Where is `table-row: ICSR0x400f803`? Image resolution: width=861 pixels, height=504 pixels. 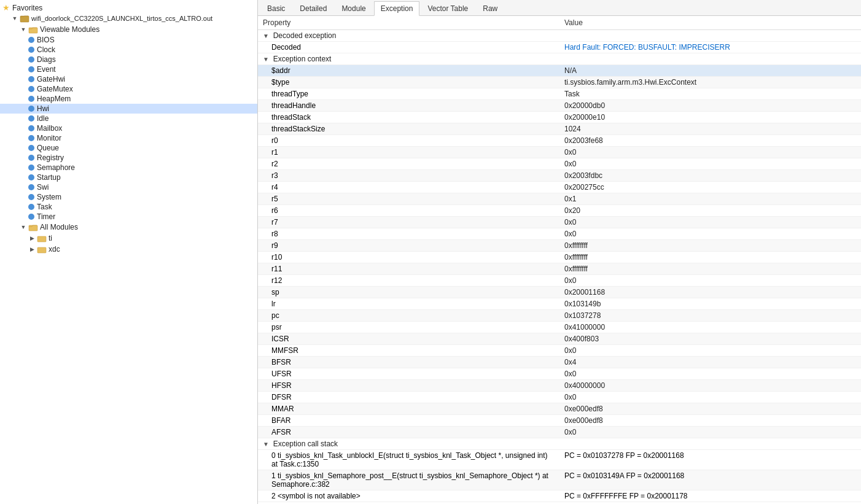
table-row: ICSR0x400f803 is located at coordinates (559, 339).